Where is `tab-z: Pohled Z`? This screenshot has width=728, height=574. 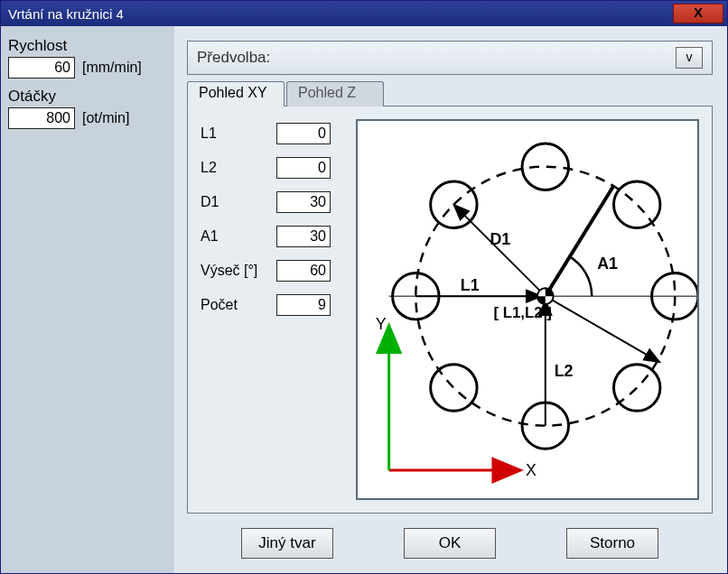 tab-z: Pohled Z is located at coordinates (335, 94).